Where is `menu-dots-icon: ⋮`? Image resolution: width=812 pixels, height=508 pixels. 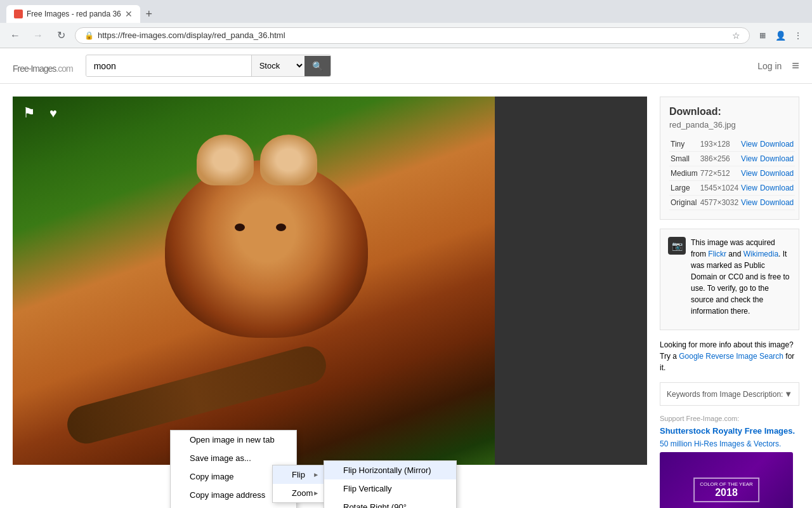 menu-dots-icon: ⋮ is located at coordinates (798, 36).